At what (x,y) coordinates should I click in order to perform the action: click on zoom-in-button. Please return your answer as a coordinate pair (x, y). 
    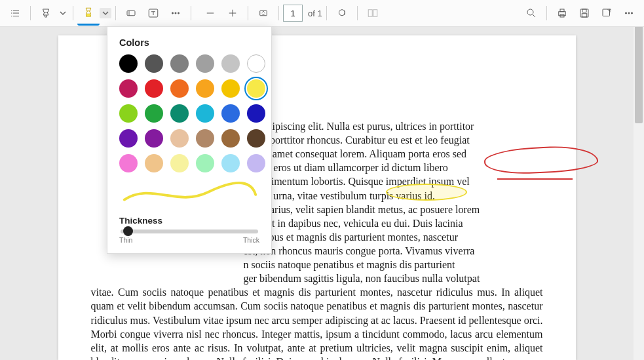
    Looking at the image, I should click on (233, 13).